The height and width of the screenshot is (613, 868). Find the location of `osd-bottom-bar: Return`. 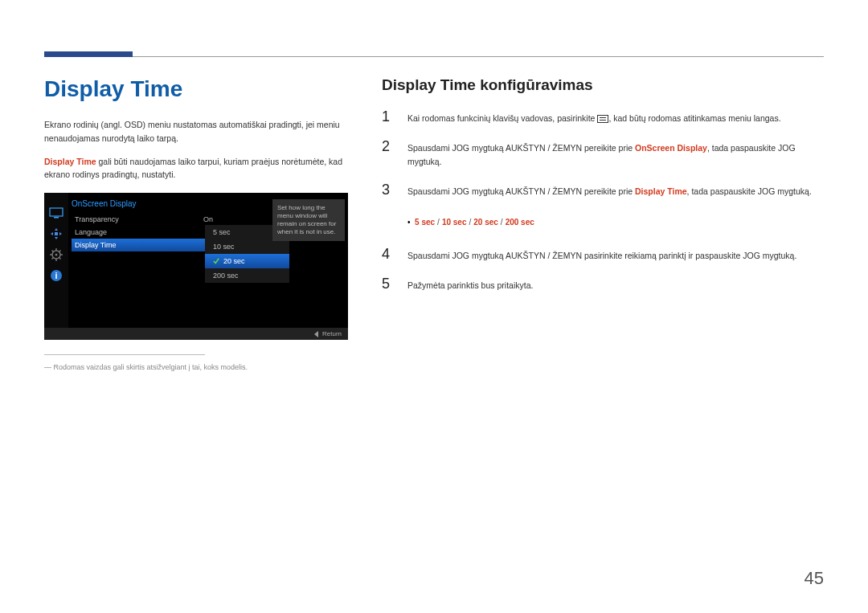

osd-bottom-bar: Return is located at coordinates (196, 334).